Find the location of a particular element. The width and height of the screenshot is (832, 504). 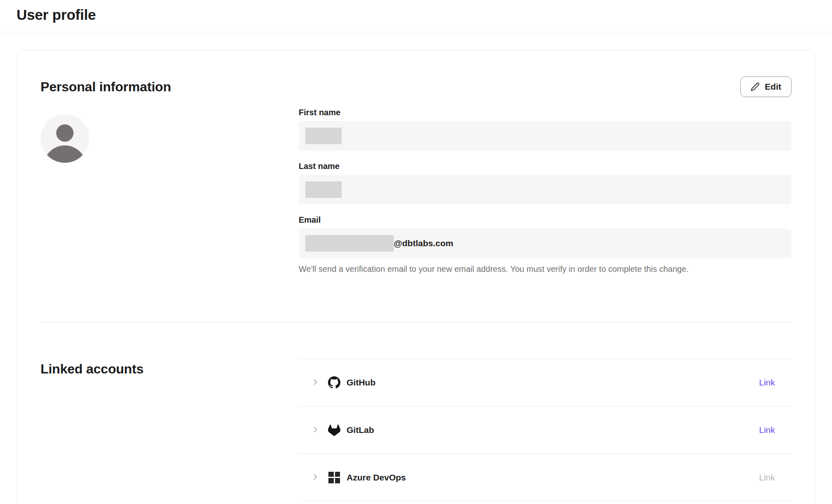

account-row-azure-devops: Azure DevOps Link is located at coordinates (545, 478).